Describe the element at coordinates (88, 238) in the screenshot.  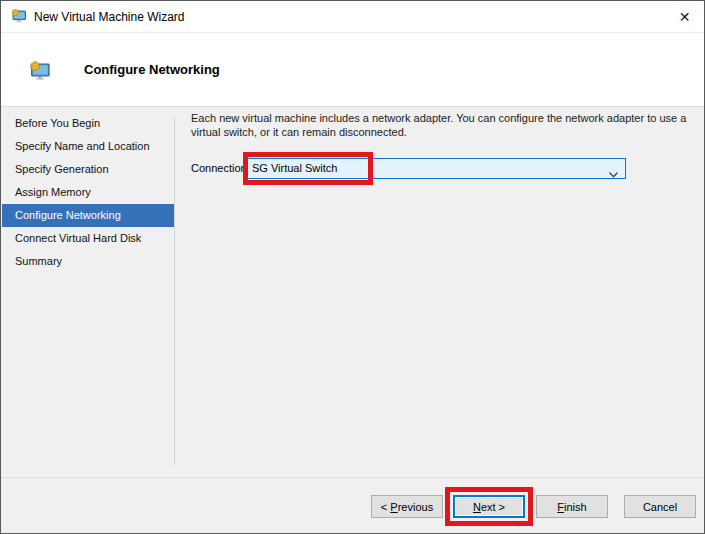
I see `sidebar-item-connect-virtual-hard-disk: Connect Virtual Hard Disk` at that location.